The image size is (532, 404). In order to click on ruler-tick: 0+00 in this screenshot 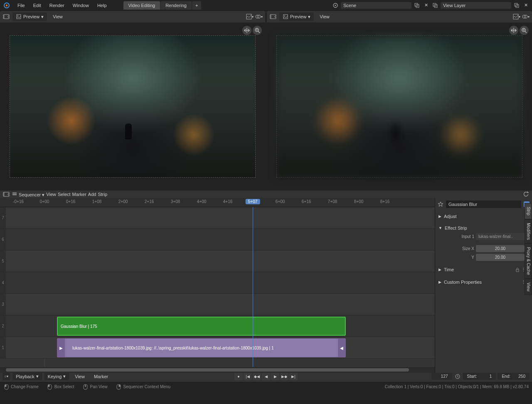, I will do `click(45, 201)`.